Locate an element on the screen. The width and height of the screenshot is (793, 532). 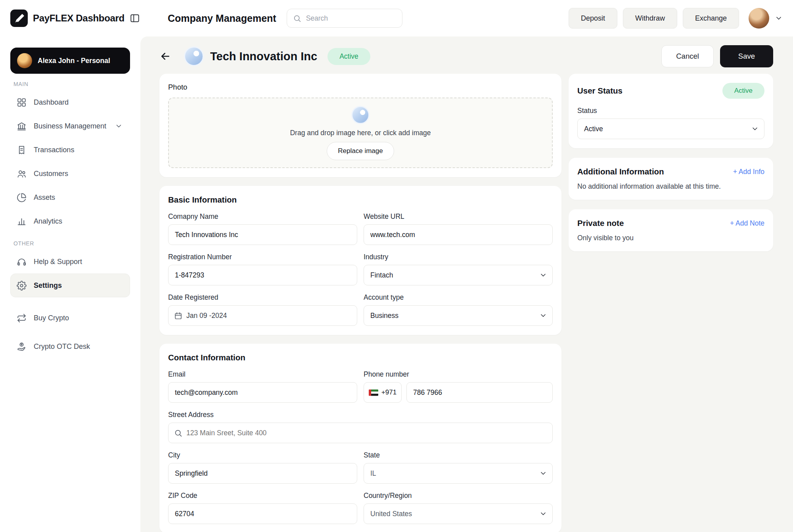
contact-information-title: Contact Information is located at coordinates (360, 358).